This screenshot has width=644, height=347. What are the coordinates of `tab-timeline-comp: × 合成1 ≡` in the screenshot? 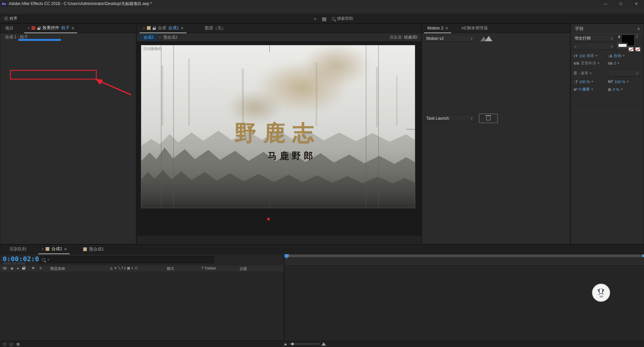 It's located at (54, 249).